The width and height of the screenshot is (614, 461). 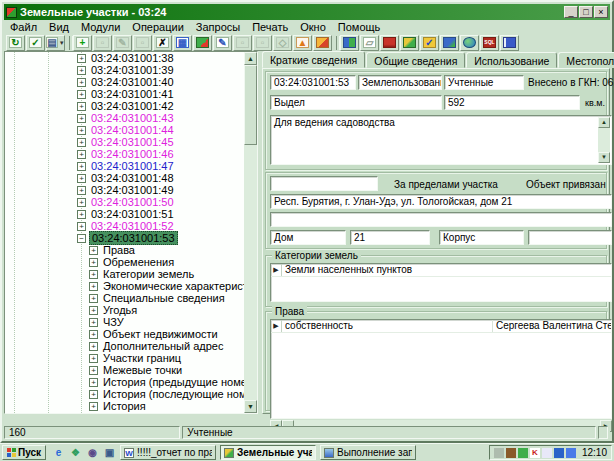 What do you see at coordinates (124, 406) in the screenshot?
I see `tree-item: +История` at bounding box center [124, 406].